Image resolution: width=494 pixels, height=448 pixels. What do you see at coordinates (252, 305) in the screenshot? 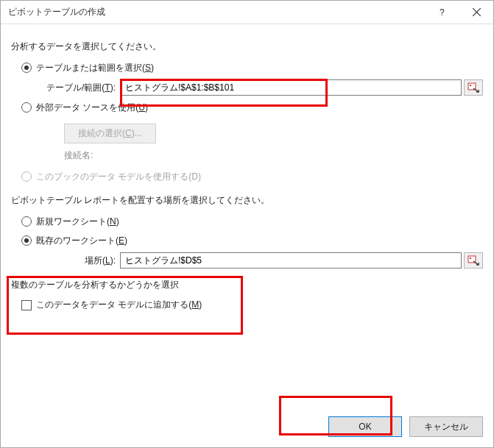
I see `checkbox-add-to-model: このデータをデータ モデルに追加する(M)` at bounding box center [252, 305].